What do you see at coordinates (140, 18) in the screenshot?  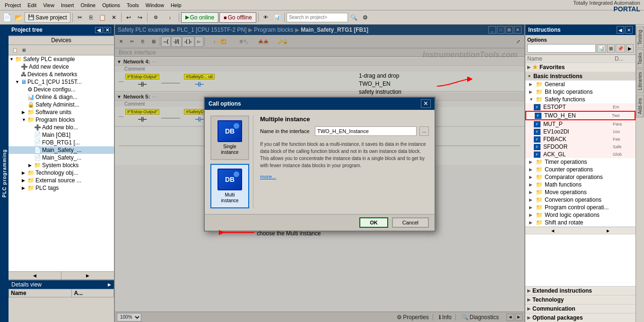 I see `redo-btn: ↪` at bounding box center [140, 18].